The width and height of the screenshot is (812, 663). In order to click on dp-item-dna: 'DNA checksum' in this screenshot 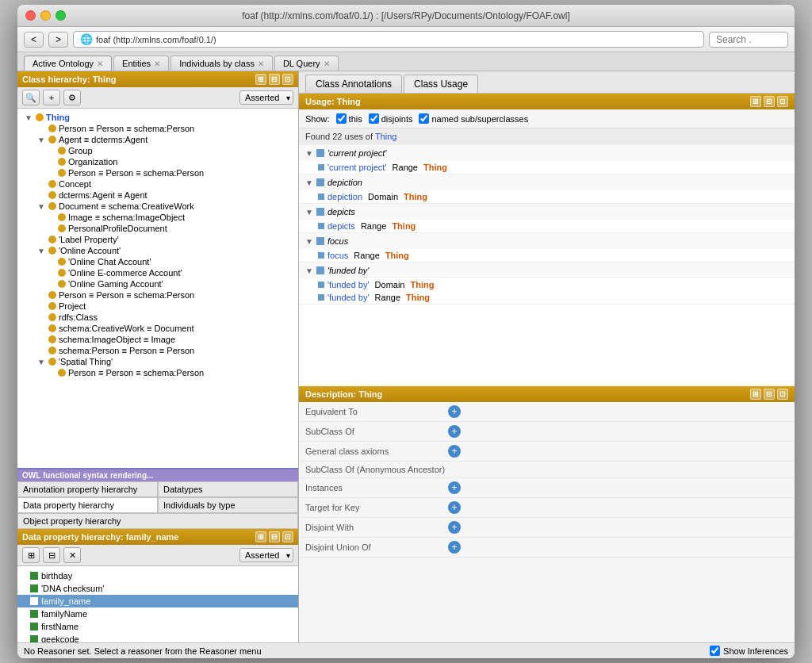, I will do `click(158, 588)`.